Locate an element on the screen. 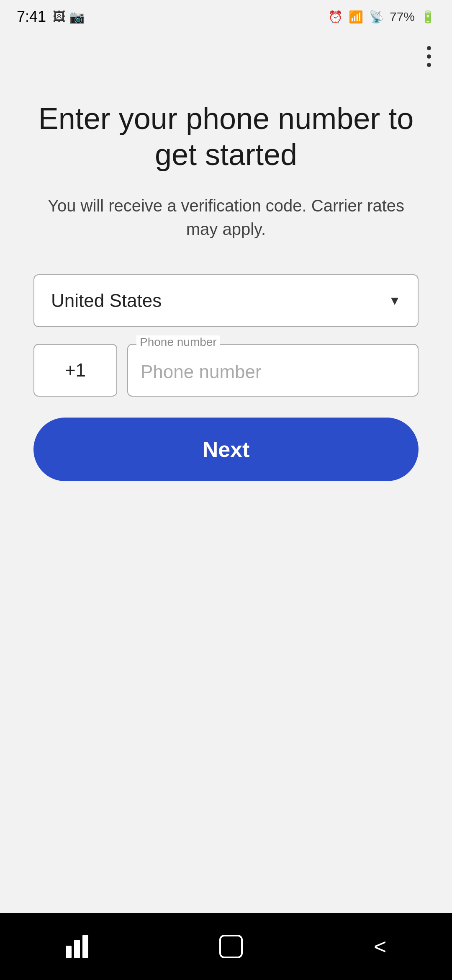  next-button: Next is located at coordinates (226, 449).